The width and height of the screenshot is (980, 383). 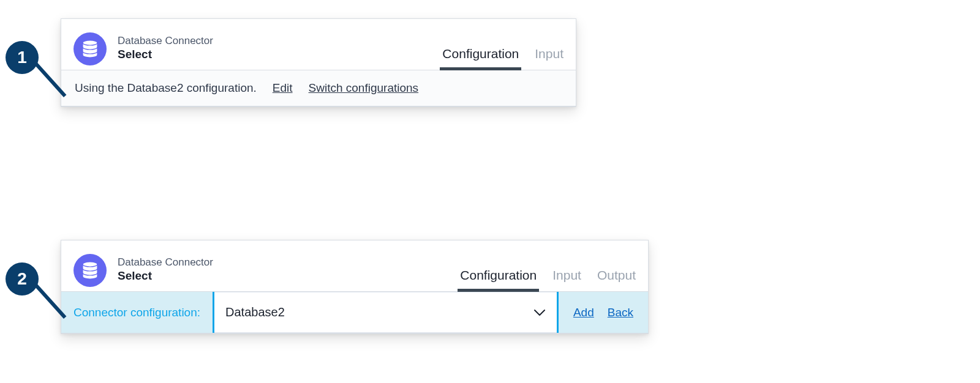 What do you see at coordinates (22, 58) in the screenshot?
I see `callout-badge-1: 1` at bounding box center [22, 58].